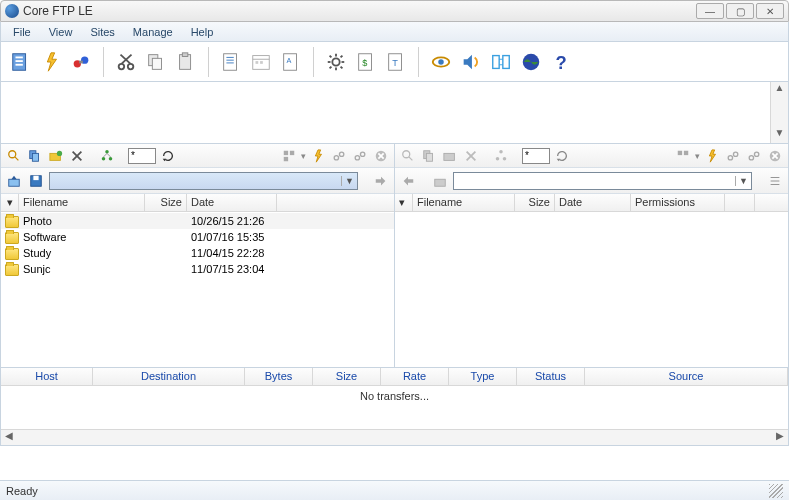  Describe the element at coordinates (198, 221) in the screenshot. I see `list-item: Photo10/26/15 21:26` at that location.